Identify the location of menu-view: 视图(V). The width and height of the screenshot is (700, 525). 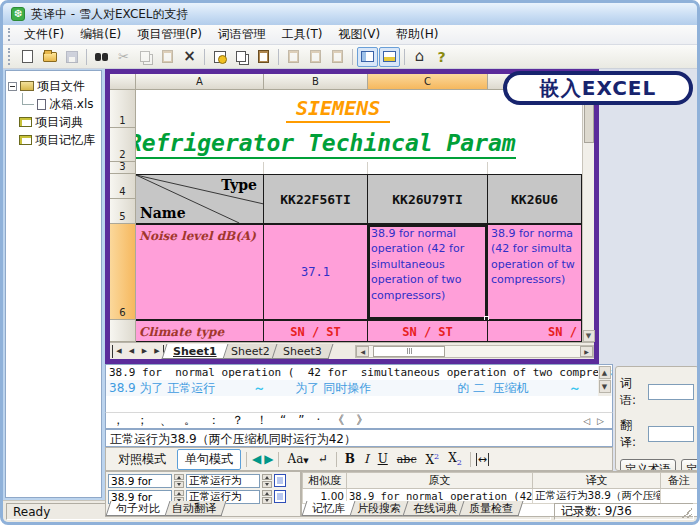
(360, 34).